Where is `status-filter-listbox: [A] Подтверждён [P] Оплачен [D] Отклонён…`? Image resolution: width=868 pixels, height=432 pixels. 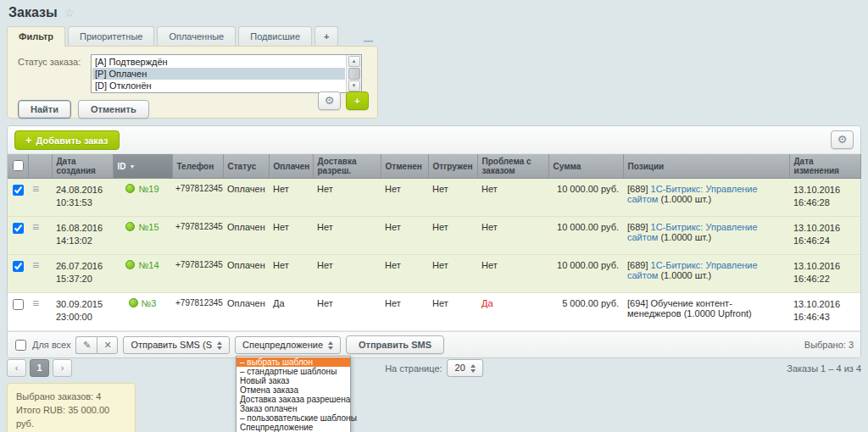 status-filter-listbox: [A] Подтверждён [P] Оплачен [D] Отклонён… is located at coordinates (226, 74).